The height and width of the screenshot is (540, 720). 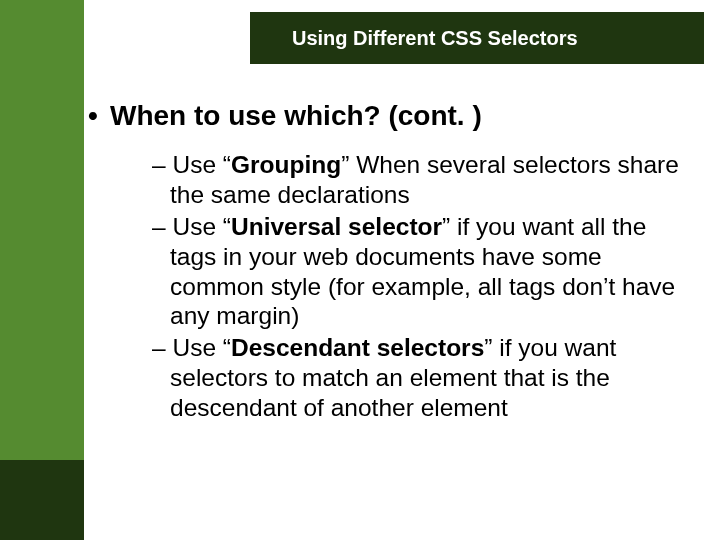 What do you see at coordinates (424, 180) in the screenshot?
I see `list-item: – Use “Grouping” When several selectors …` at bounding box center [424, 180].